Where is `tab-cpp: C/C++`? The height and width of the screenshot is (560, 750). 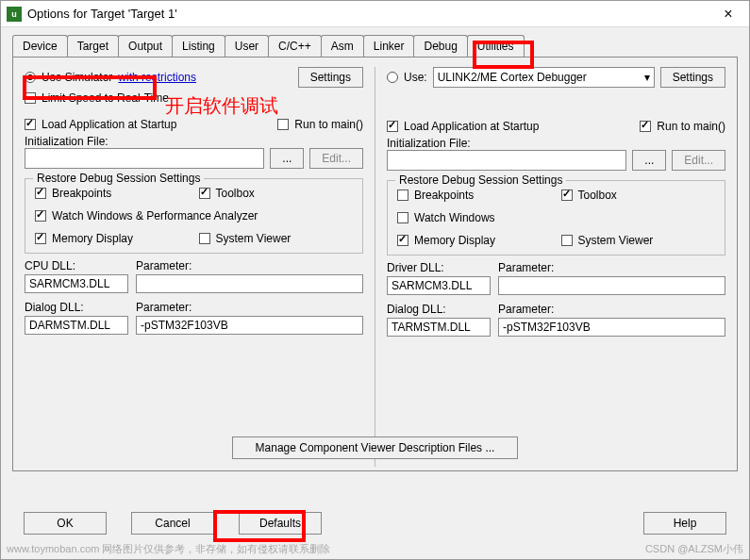 tab-cpp: C/C++ is located at coordinates (294, 45).